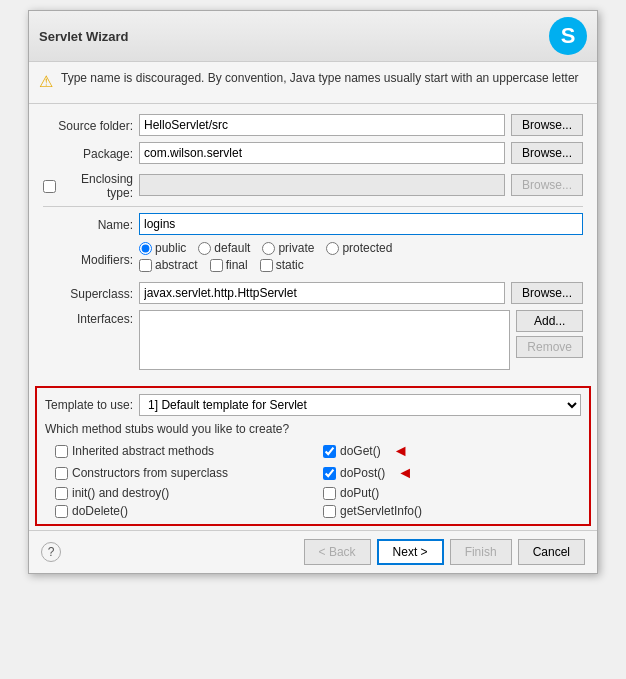 The height and width of the screenshot is (679, 626). I want to click on template-select: 1] Default template for Servlet, so click(360, 405).